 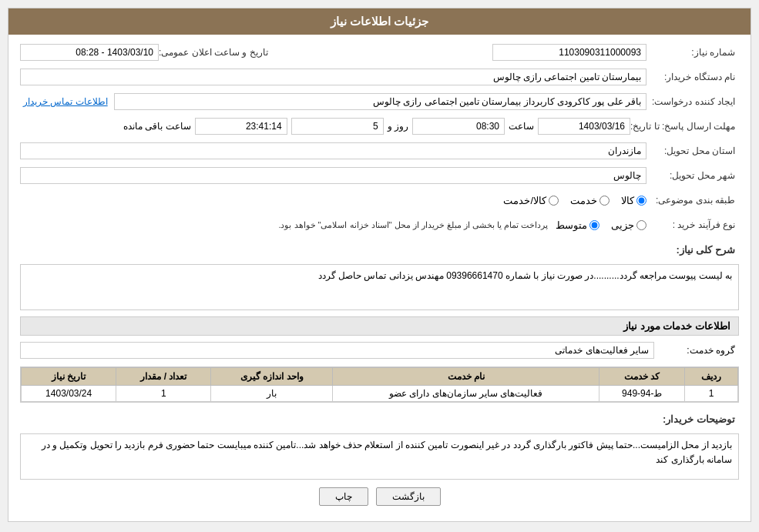 What do you see at coordinates (525, 200) in the screenshot?
I see `category-label-kala-khedmat: کالا/خدمت` at bounding box center [525, 200].